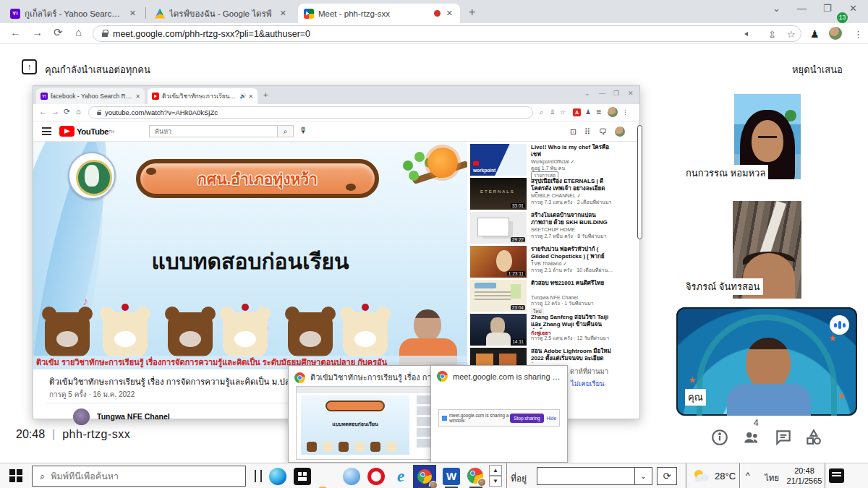 The height and width of the screenshot is (488, 868). I want to click on shared-address-bar: youtube.com/watch?v=AHk0A0kSjZc, so click(311, 113).